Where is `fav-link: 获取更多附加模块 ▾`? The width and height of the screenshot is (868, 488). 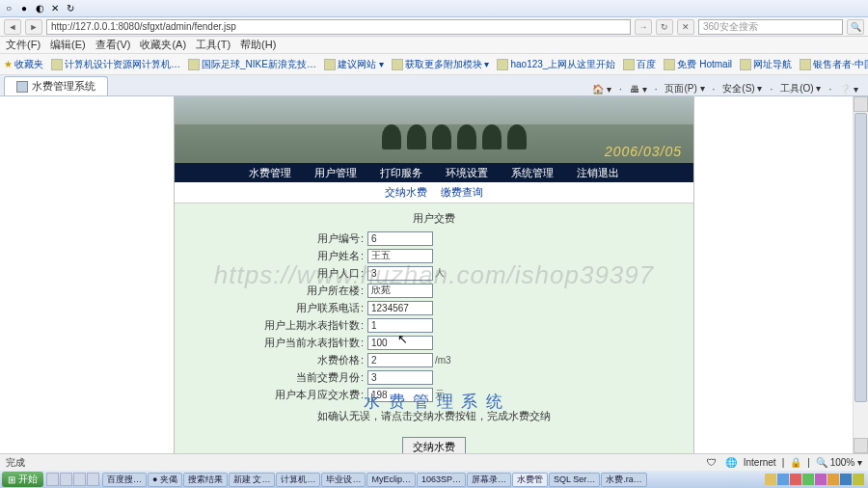
fav-link: 获取更多附加模块 ▾ is located at coordinates (441, 65).